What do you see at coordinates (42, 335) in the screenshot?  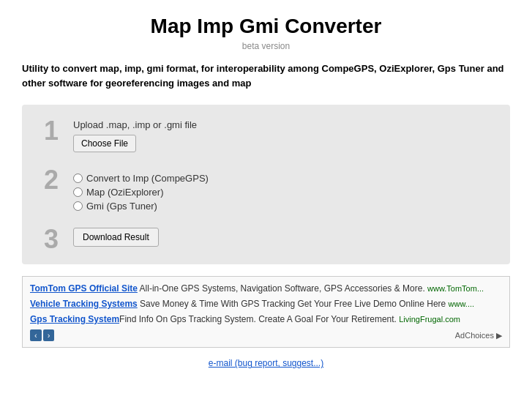 I see `ad-nav: ‹ ›` at bounding box center [42, 335].